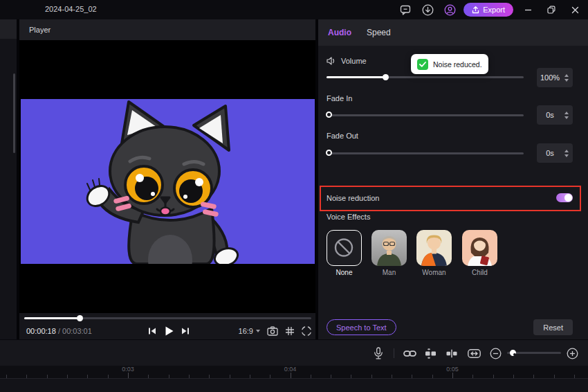  I want to click on timeline-toolbar, so click(294, 353).